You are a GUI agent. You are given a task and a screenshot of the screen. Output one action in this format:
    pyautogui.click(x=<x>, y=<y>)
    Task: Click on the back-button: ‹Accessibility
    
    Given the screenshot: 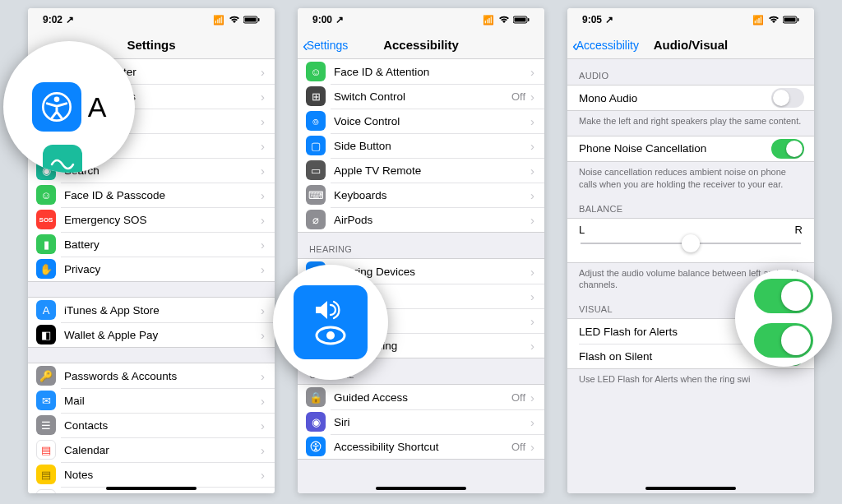 What is the action you would take?
    pyautogui.click(x=605, y=45)
    